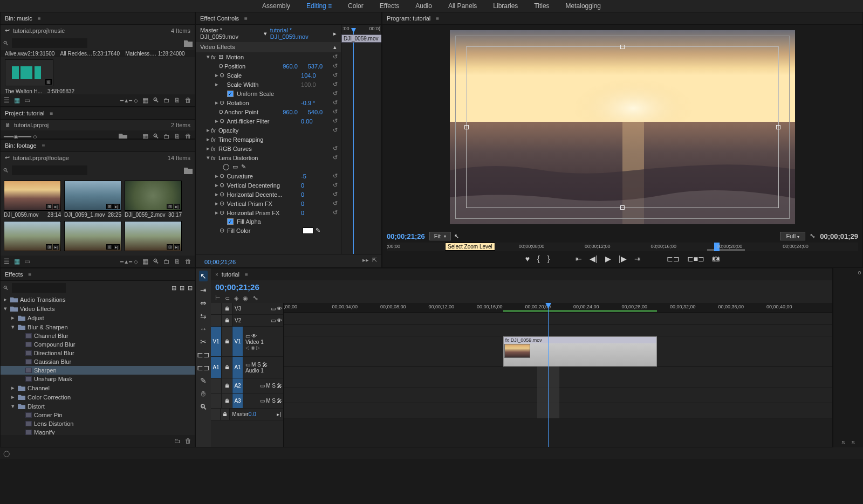 The width and height of the screenshot is (863, 504). What do you see at coordinates (317, 185) in the screenshot?
I see `vdec-input: 0` at bounding box center [317, 185].